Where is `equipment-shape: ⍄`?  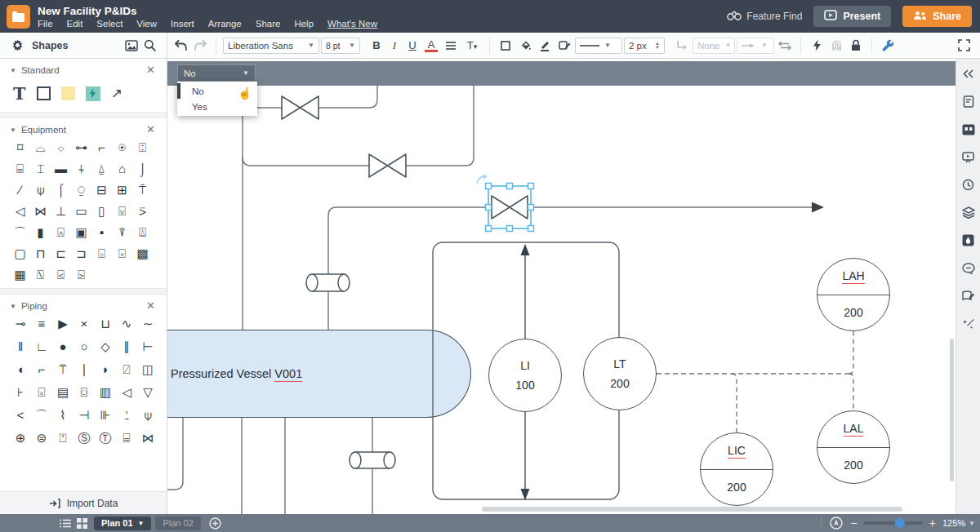
equipment-shape: ⍄ is located at coordinates (82, 275).